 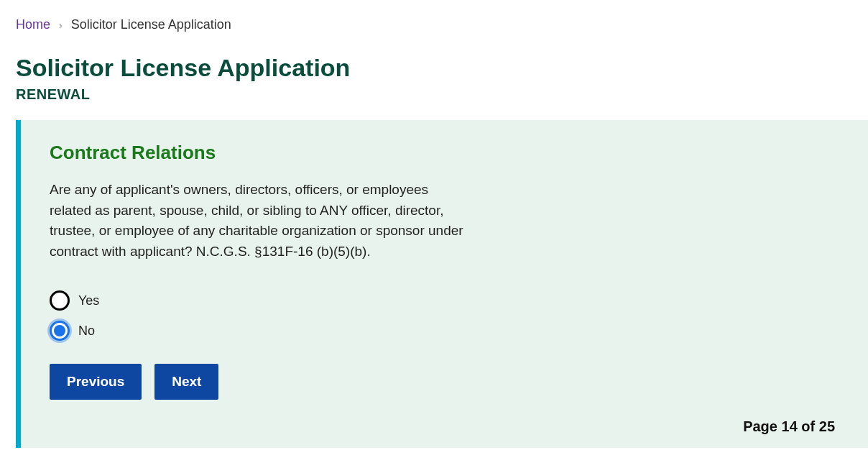 I want to click on radio-option-yes: Yes, so click(x=443, y=301).